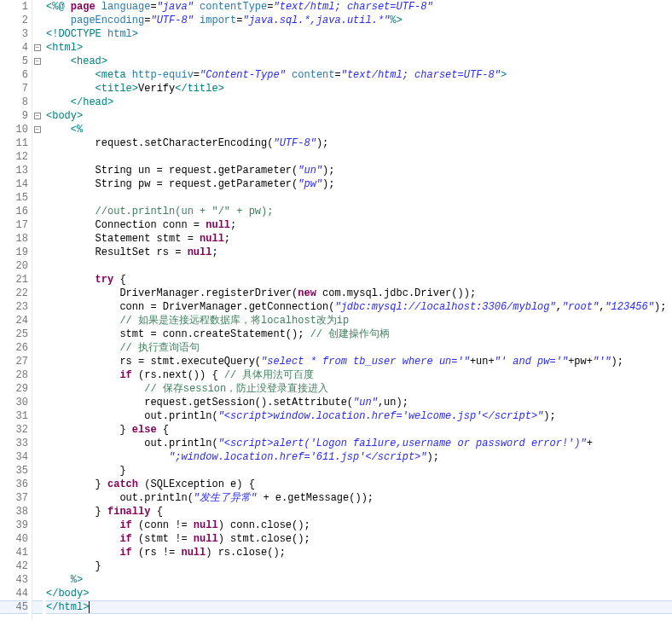 The height and width of the screenshot is (620, 672). I want to click on code-token: </title>, so click(200, 89).